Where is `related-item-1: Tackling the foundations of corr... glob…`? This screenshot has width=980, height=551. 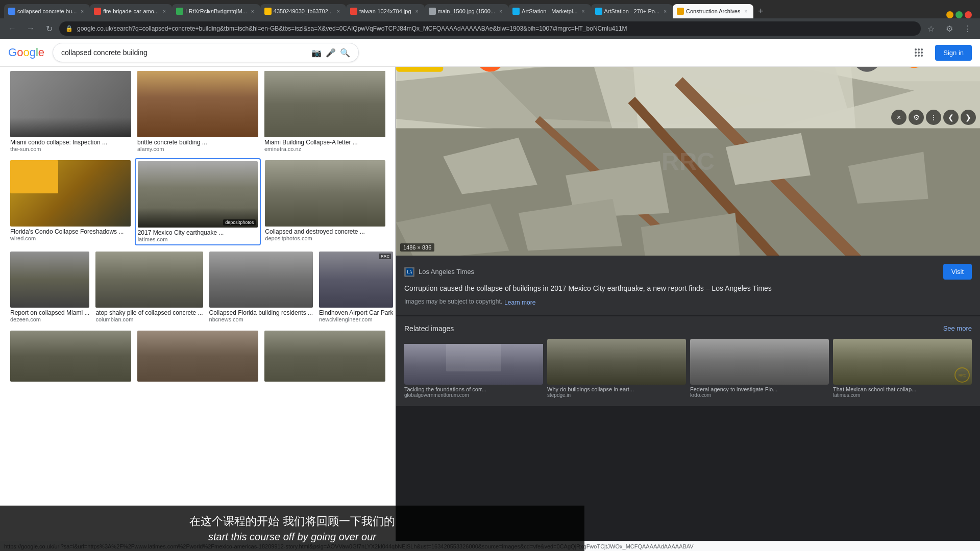
related-item-1: Tackling the foundations of corr... glob… is located at coordinates (474, 368).